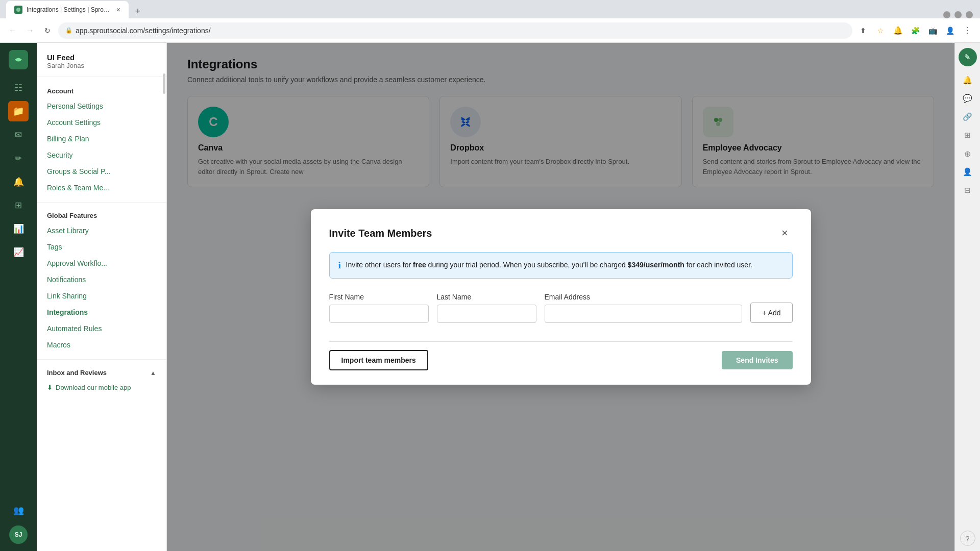 The height and width of the screenshot is (551, 980). I want to click on share-btn: ⬆, so click(863, 31).